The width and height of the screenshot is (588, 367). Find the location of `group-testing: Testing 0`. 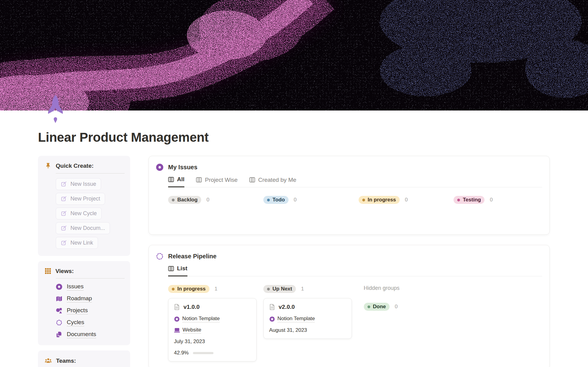

group-testing: Testing 0 is located at coordinates (498, 200).